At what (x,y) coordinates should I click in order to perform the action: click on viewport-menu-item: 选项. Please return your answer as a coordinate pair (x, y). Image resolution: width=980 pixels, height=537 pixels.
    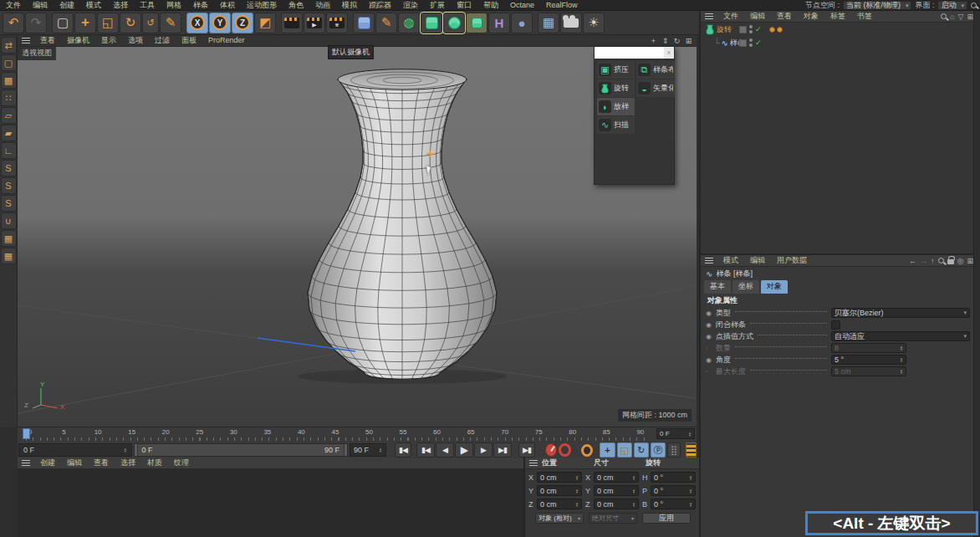
    Looking at the image, I should click on (135, 40).